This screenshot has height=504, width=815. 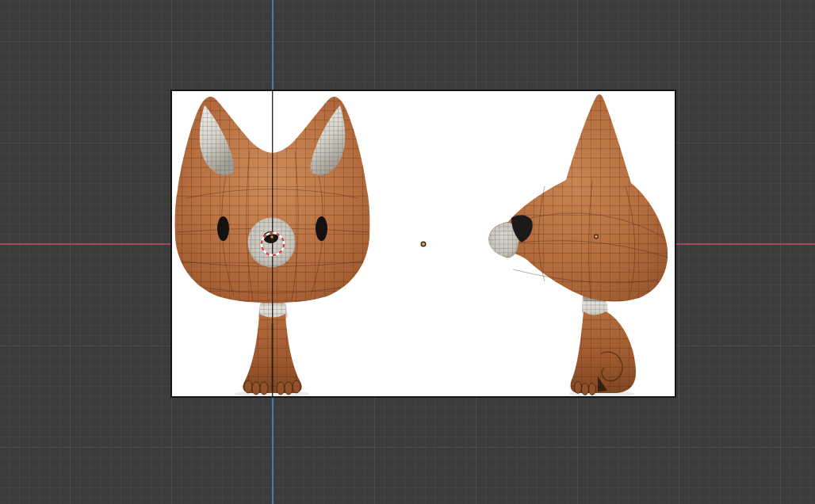 What do you see at coordinates (596, 236) in the screenshot?
I see `side-head-origin-dot` at bounding box center [596, 236].